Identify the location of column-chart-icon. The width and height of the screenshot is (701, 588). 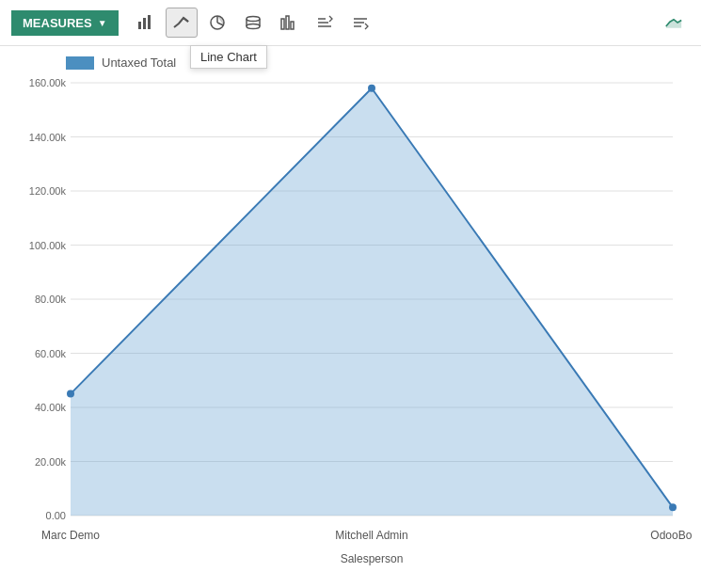
(289, 23).